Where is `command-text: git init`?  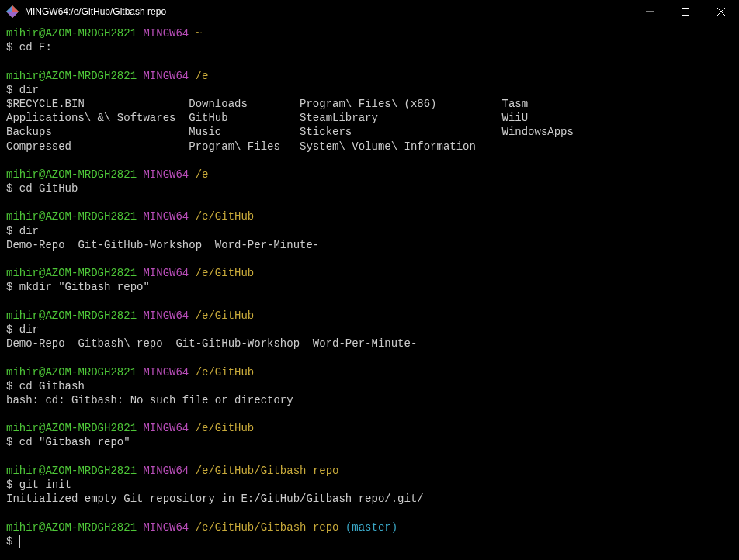
command-text: git init is located at coordinates (45, 485).